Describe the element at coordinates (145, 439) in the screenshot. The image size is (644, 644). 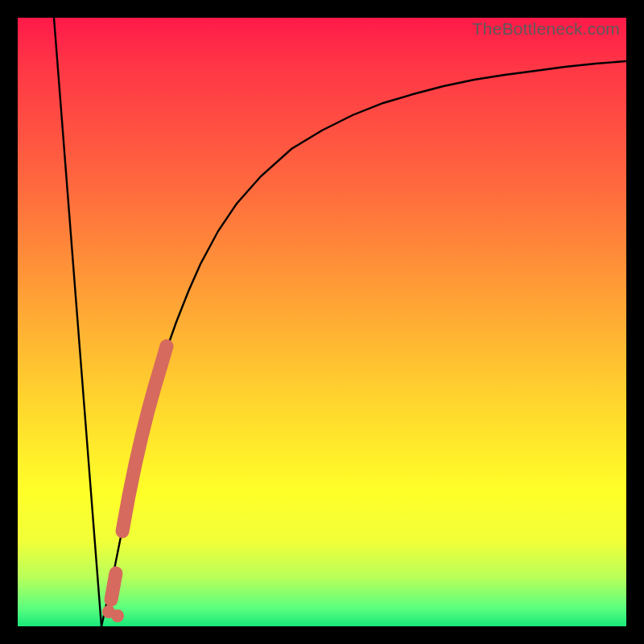
I see `highlight-segment` at that location.